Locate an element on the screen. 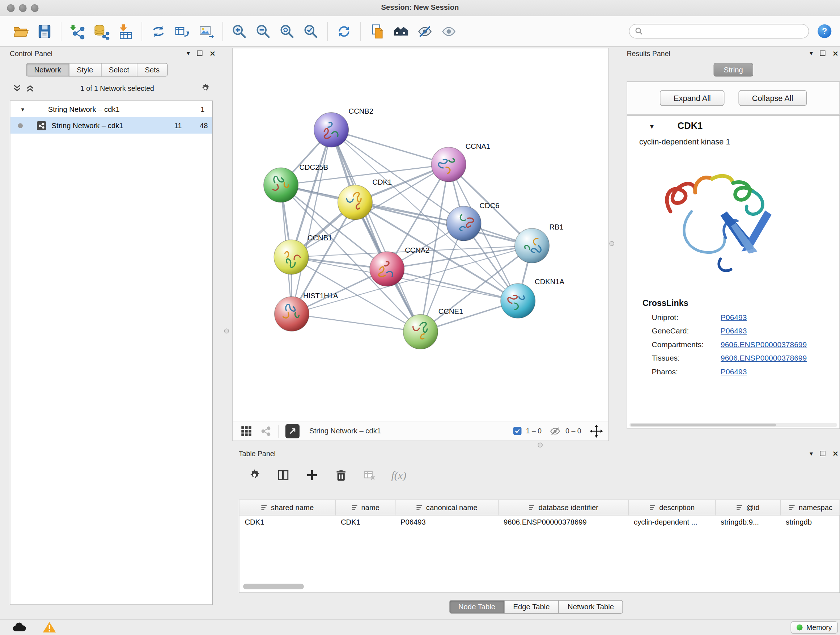 The image size is (840, 635). collapse-all-icon is located at coordinates (17, 88).